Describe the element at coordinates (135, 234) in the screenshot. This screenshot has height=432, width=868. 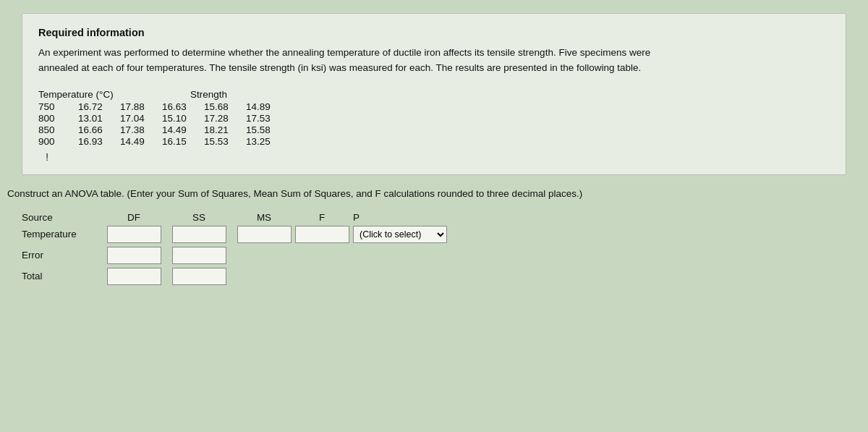
I see `anova-input-df-temperature` at that location.